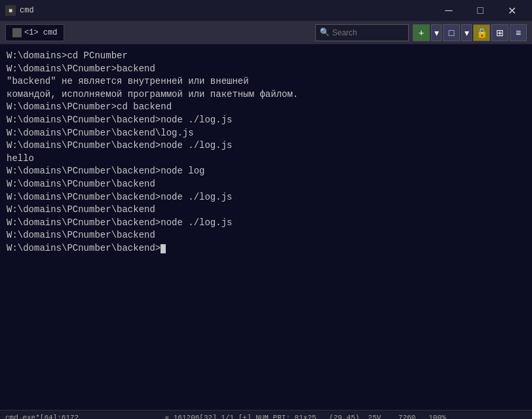  I want to click on search-box: 🔍, so click(362, 33).